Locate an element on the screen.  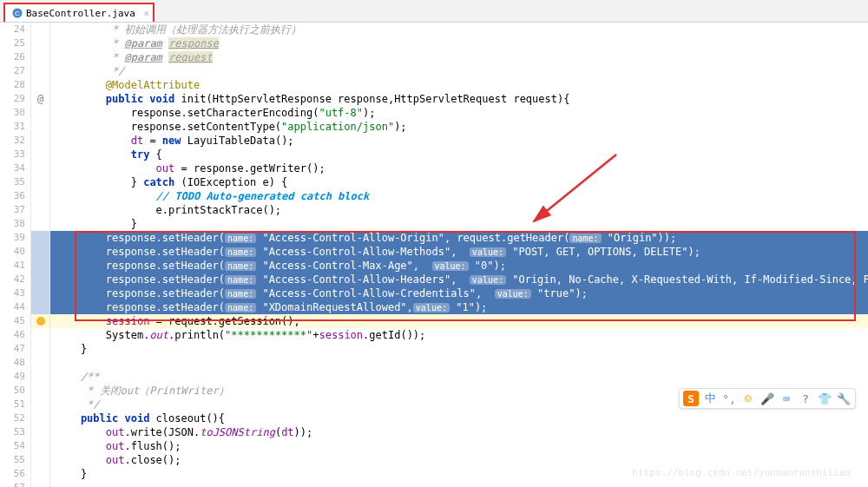
code-line: * @param request is located at coordinates (459, 57).